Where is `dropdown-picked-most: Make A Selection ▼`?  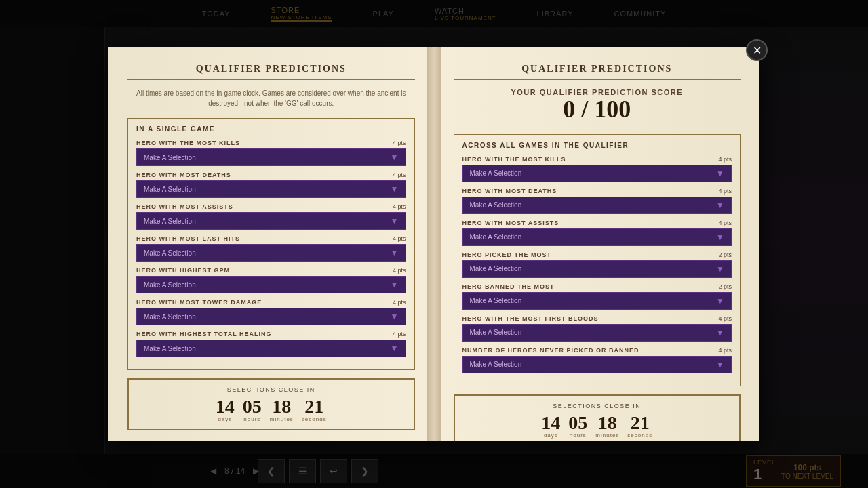
dropdown-picked-most: Make A Selection ▼ is located at coordinates (597, 269).